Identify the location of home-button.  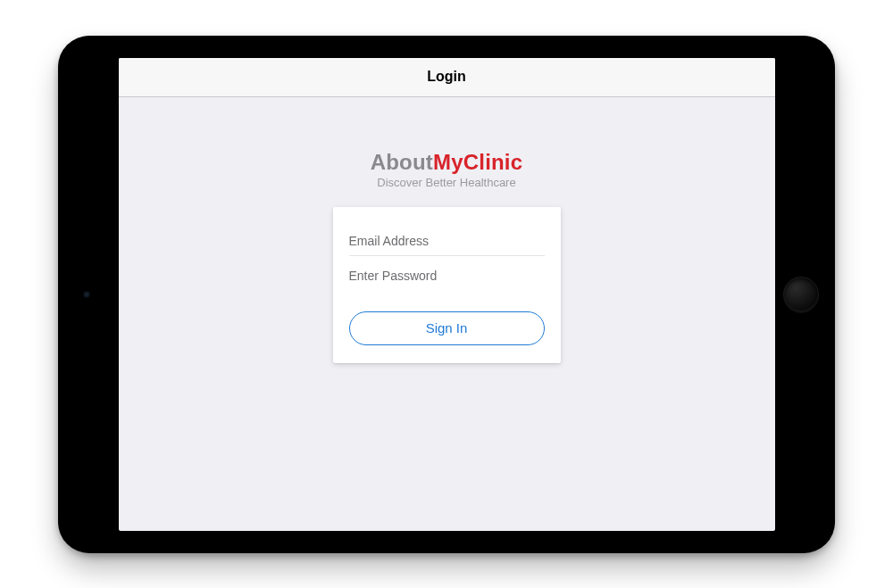
(801, 294).